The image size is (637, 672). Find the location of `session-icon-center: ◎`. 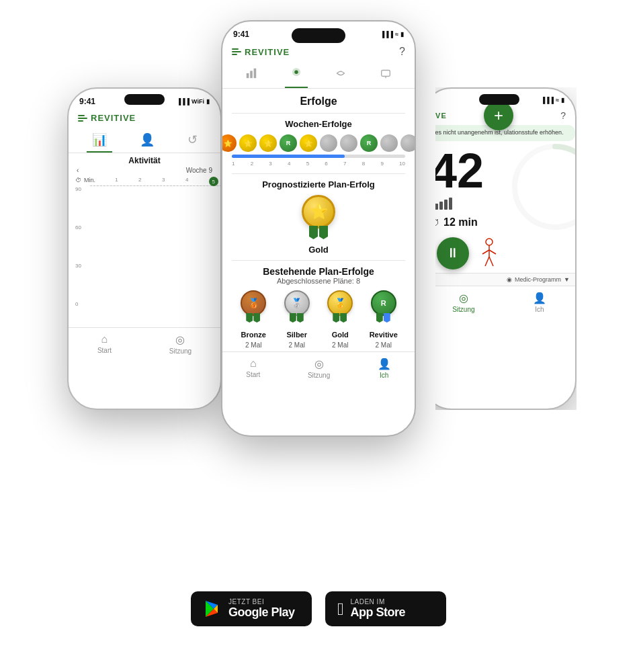

session-icon-center: ◎ is located at coordinates (319, 364).